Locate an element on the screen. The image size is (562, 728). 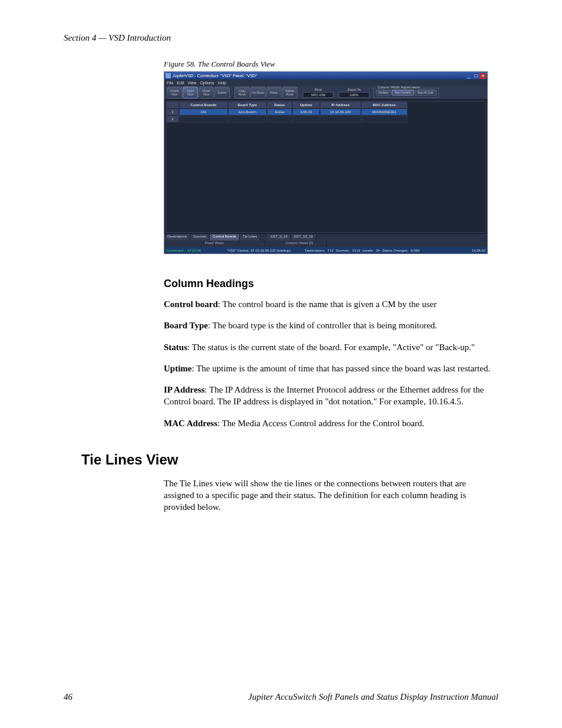
tie-lines-view-title: Tie Lines View is located at coordinates (290, 460).